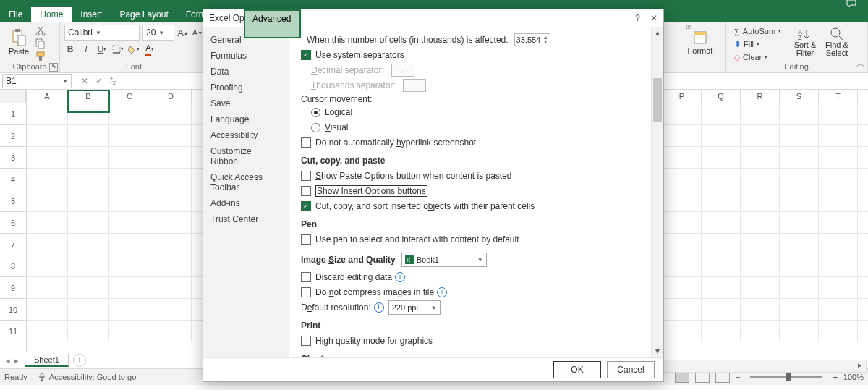 The image size is (868, 390). What do you see at coordinates (315, 113) in the screenshot?
I see `cursor-logical-radio` at bounding box center [315, 113].